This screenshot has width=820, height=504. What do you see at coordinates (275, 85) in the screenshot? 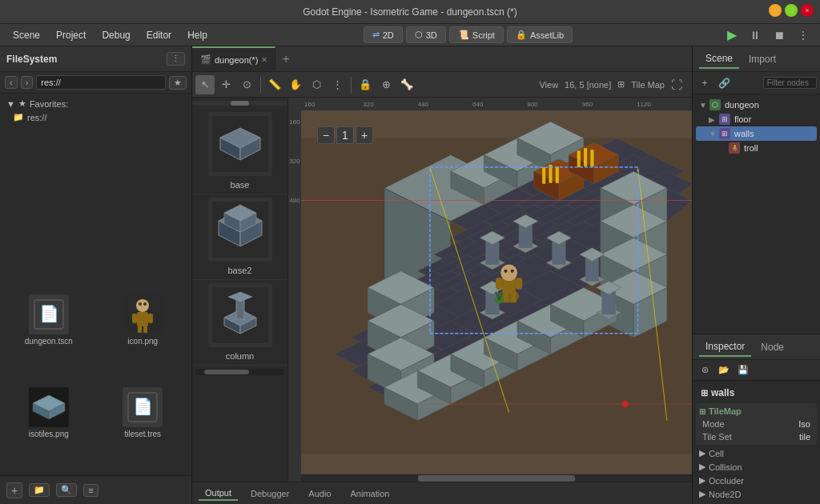
I see `ruler-tool: 📏` at bounding box center [275, 85].